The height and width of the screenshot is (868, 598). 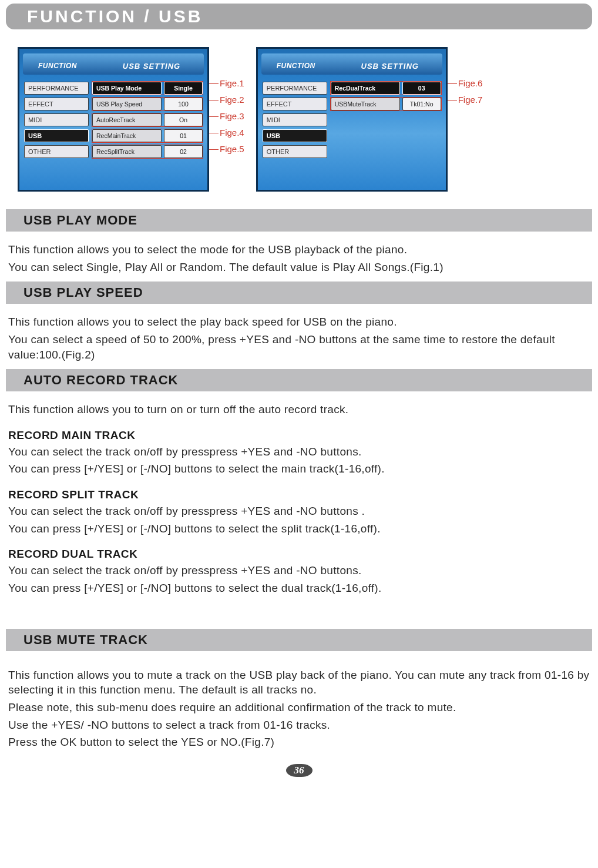 What do you see at coordinates (369, 119) in the screenshot?
I see `screen-right-wrap: FUNCTION USB SETTING PERFORMANCE EFFECT …` at bounding box center [369, 119].